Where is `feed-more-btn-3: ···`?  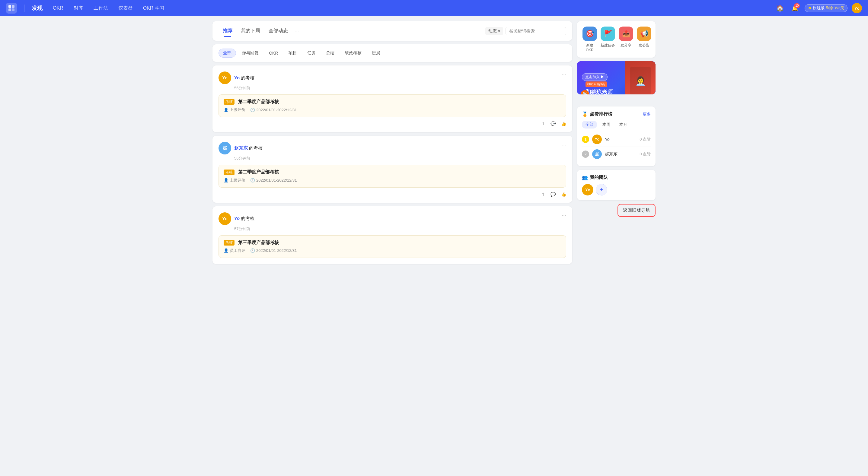
feed-more-btn-3: ··· is located at coordinates (564, 216).